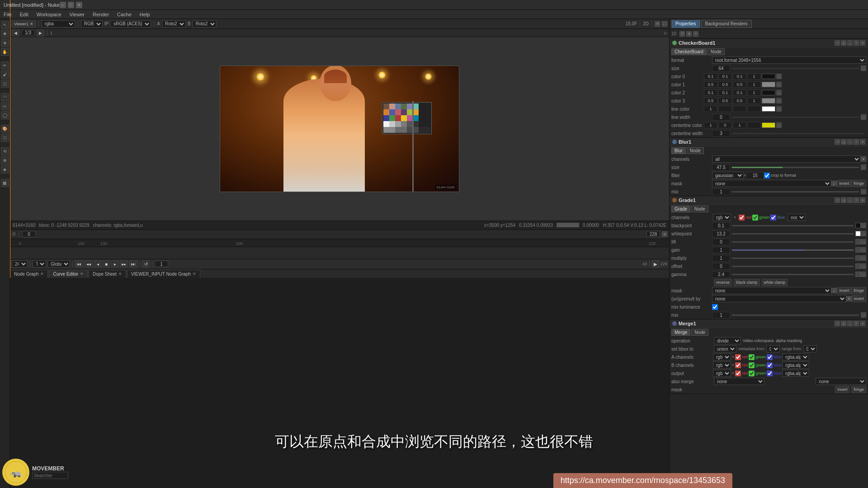  Describe the element at coordinates (769, 43) in the screenshot. I see `section-checker-header: CheckerBoard1 ↗ ◎ – ? ✕` at that location.